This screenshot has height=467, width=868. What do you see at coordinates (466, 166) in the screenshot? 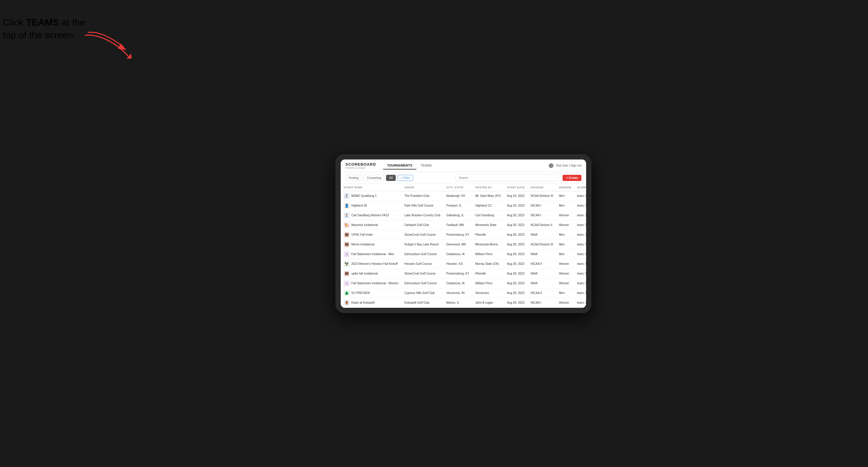
I see `nav-links: TOURNAMENTS TEAMS` at bounding box center [466, 166].